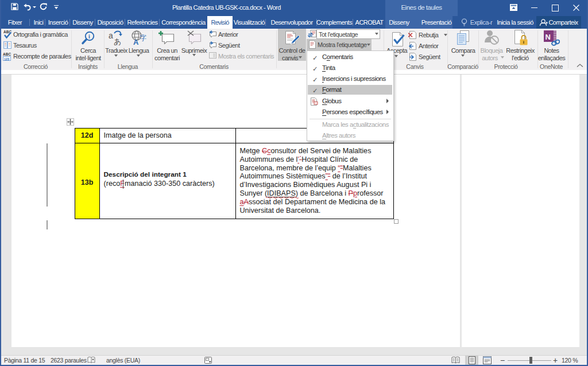 Image resolution: width=588 pixels, height=366 pixels. Describe the element at coordinates (117, 41) in the screenshot. I see `svg-text: あ` at that location.